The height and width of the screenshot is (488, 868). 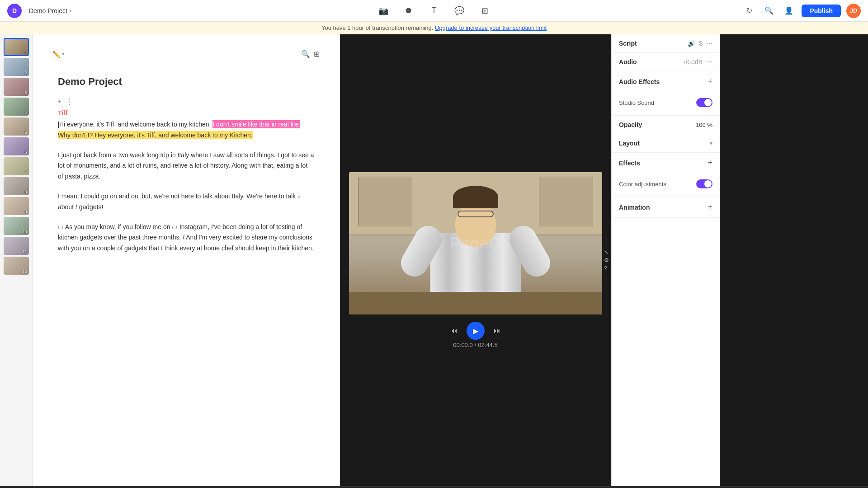 I want to click on effects-section-header: Effects +, so click(x=665, y=163).